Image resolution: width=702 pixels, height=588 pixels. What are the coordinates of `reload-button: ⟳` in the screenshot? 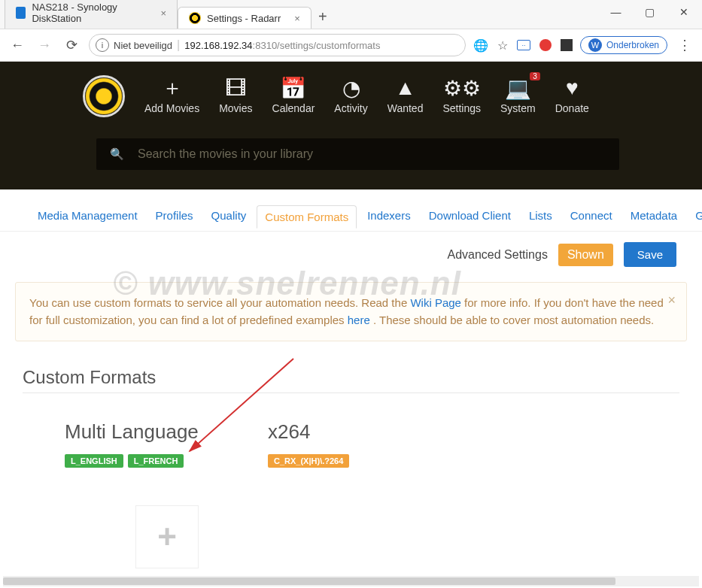 It's located at (71, 45).